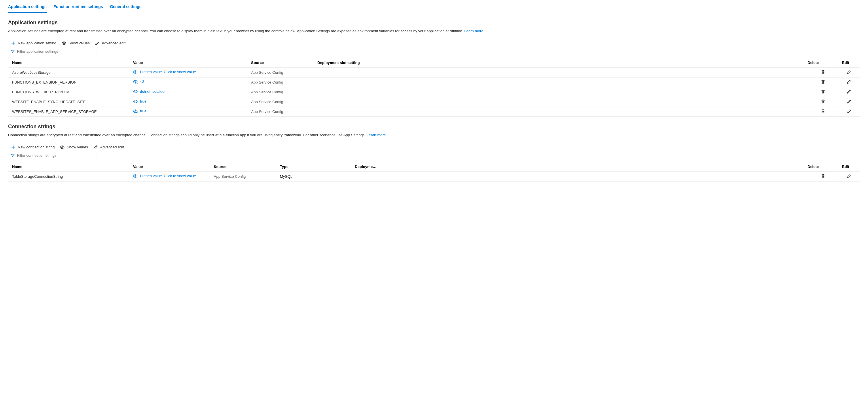 The image size is (868, 393). What do you see at coordinates (849, 63) in the screenshot?
I see `col-edit: Edit` at bounding box center [849, 63].